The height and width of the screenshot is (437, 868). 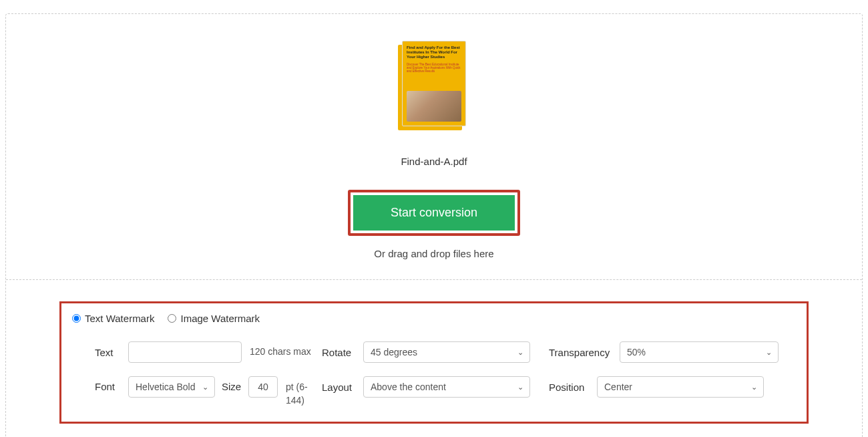 What do you see at coordinates (570, 388) in the screenshot?
I see `position-label: Position` at bounding box center [570, 388].